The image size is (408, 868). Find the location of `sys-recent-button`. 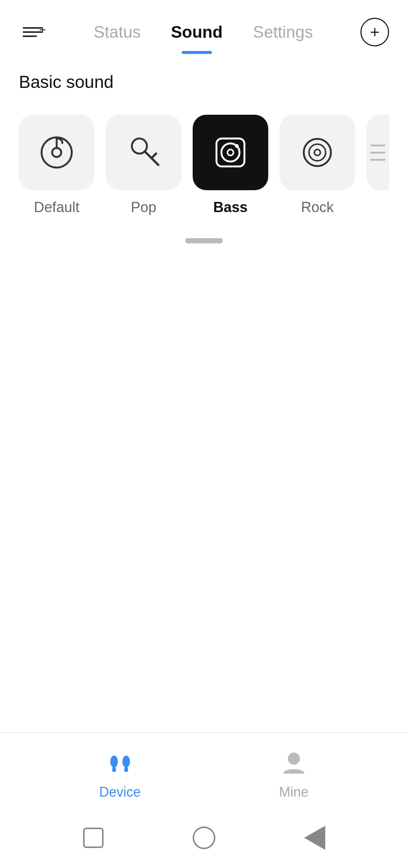

sys-recent-button is located at coordinates (315, 838).